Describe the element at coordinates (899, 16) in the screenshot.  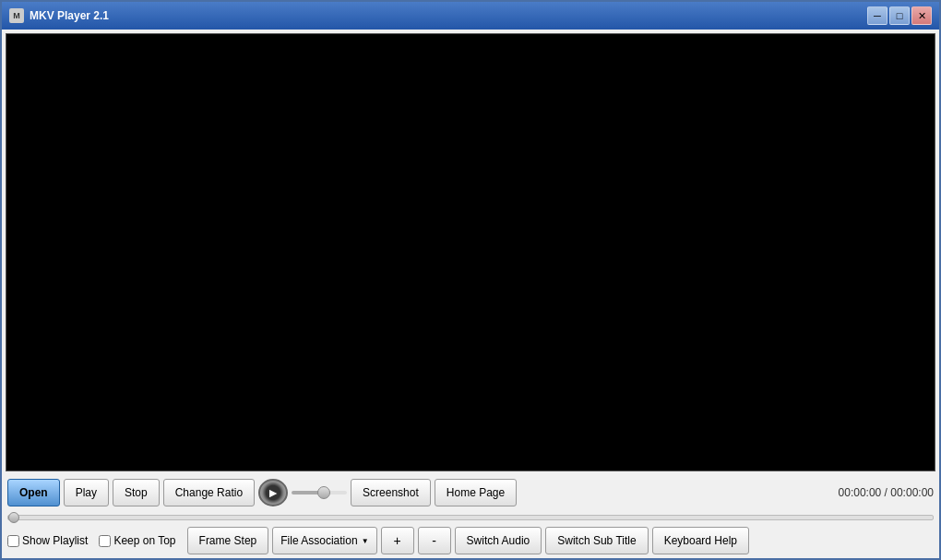
I see `maximize-button: □` at that location.